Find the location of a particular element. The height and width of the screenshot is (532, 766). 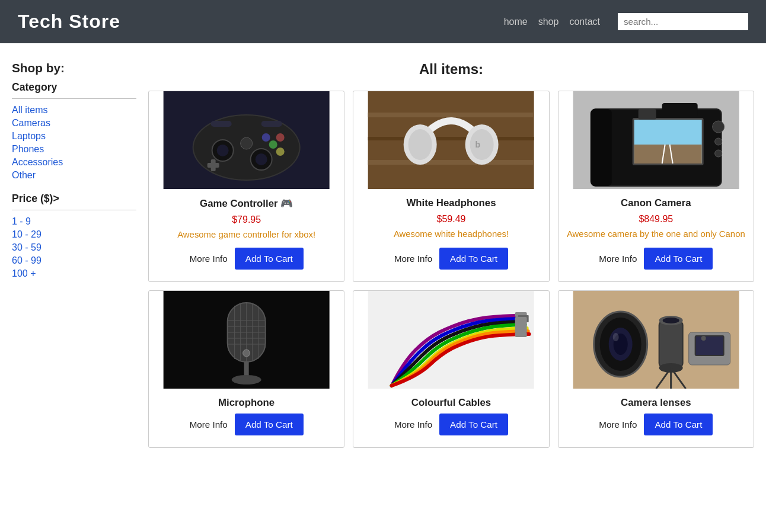

card-body: Game Controller 🎮$79.95Awesome game cont… is located at coordinates (247, 235).